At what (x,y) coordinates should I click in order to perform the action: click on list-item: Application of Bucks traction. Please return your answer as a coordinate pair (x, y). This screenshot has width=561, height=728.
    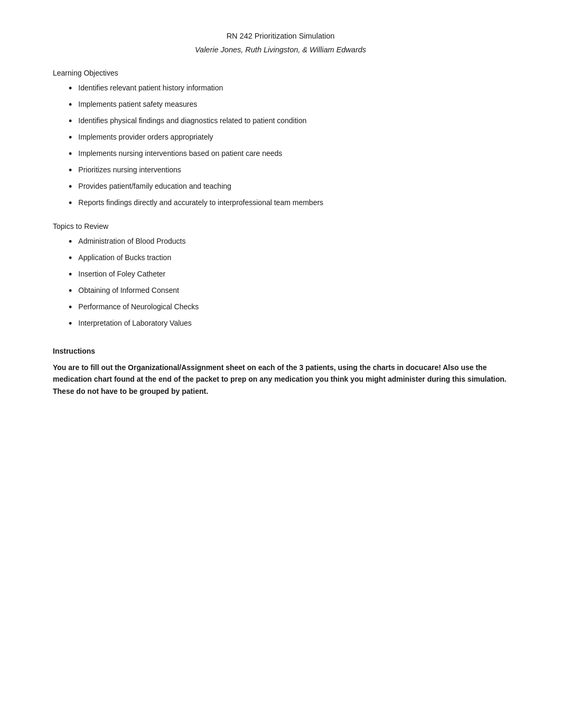
    Looking at the image, I should click on (288, 259).